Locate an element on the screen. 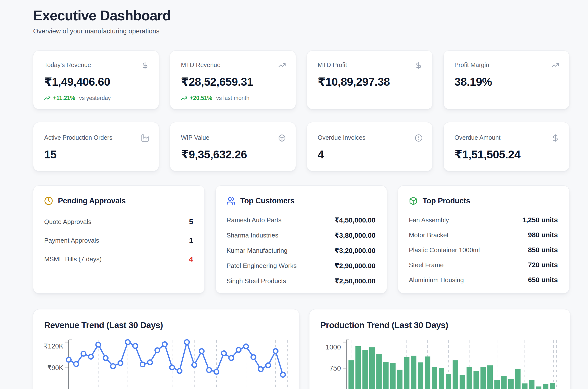  list-item: Patel Engineering Works ₹2,90,000.00 is located at coordinates (301, 266).